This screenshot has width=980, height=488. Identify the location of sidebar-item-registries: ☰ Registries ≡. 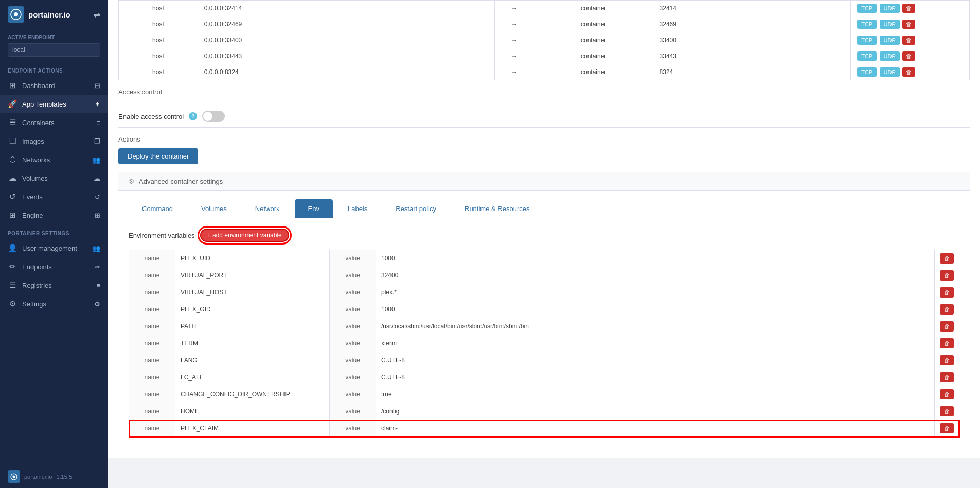
(54, 285).